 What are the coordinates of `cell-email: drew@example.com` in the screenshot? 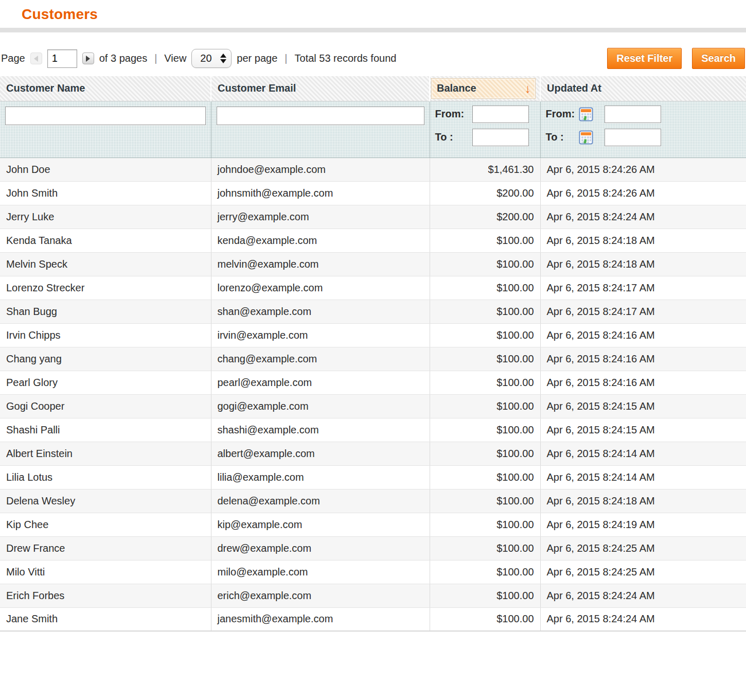 It's located at (320, 548).